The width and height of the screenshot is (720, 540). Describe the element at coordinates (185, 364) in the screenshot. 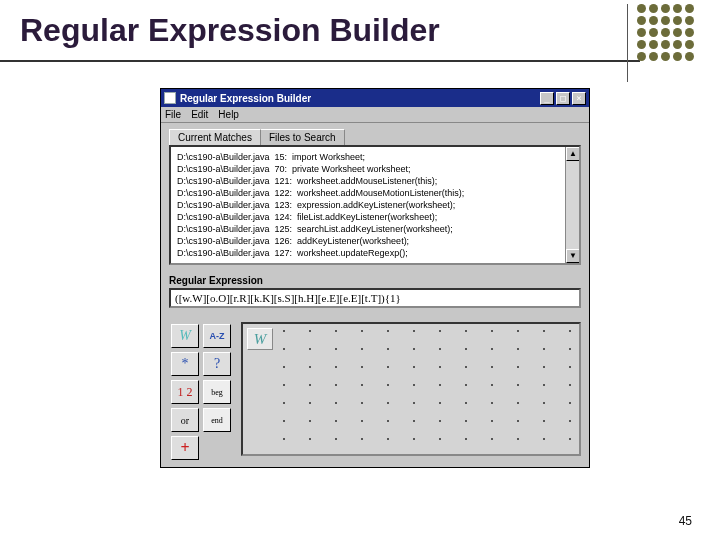

I see `palette-star-button: *` at that location.